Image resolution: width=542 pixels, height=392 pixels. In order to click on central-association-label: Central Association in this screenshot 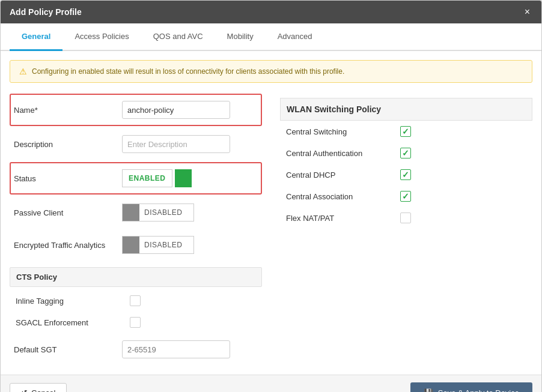, I will do `click(340, 197)`.